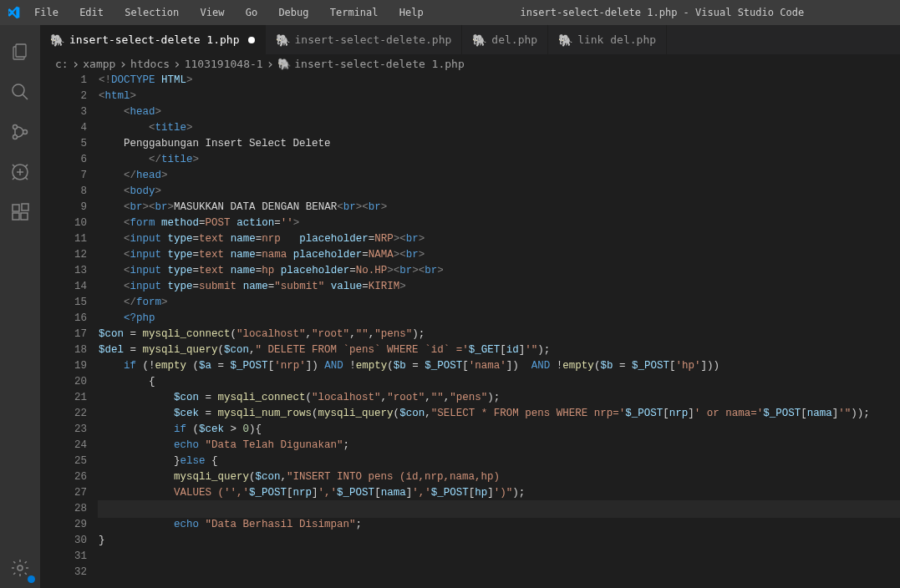  Describe the element at coordinates (153, 40) in the screenshot. I see `tab-insert-select-delete-1: 🐘 insert-select-delete 1.php` at that location.